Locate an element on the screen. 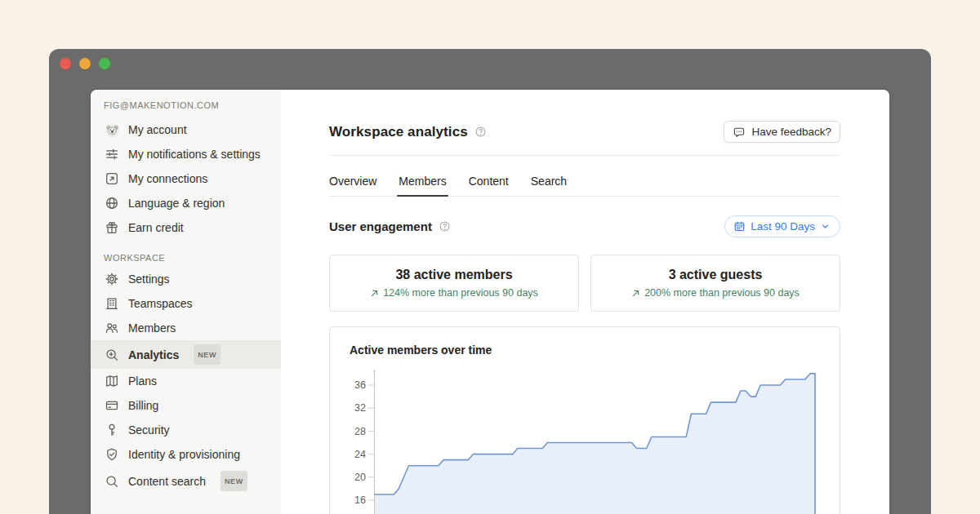  sidebar-item-label: Identity & provisioning is located at coordinates (185, 454).